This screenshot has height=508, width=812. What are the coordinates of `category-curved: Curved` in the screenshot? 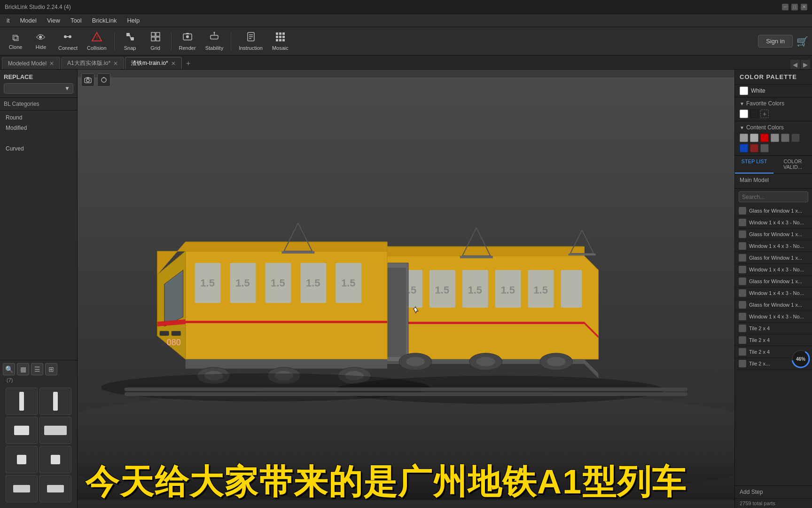 It's located at (39, 149).